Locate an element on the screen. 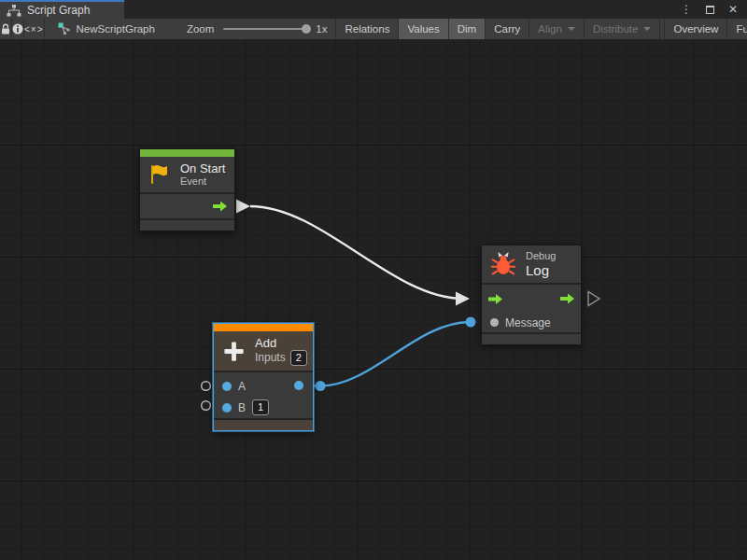 This screenshot has width=747, height=560. node-category: Debug is located at coordinates (541, 256).